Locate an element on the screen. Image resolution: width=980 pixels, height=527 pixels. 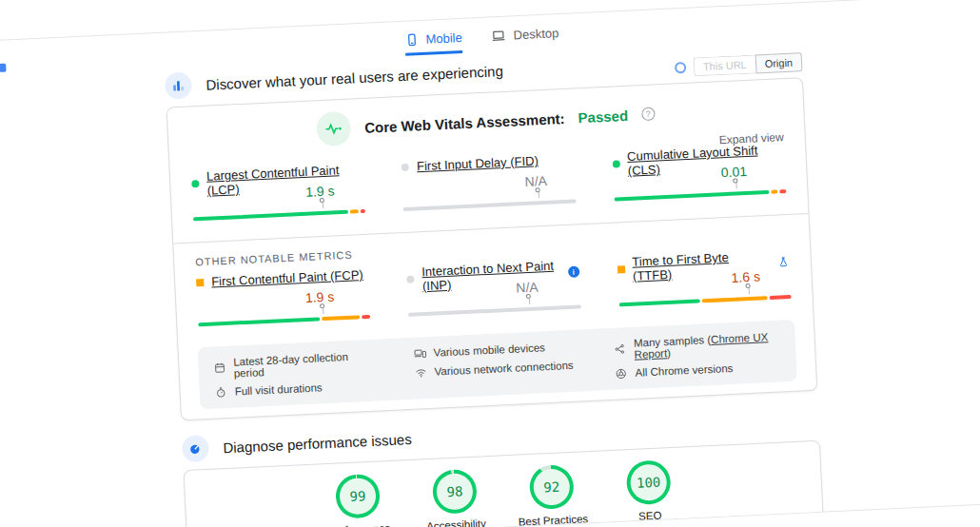
wifi-icon is located at coordinates (421, 373).